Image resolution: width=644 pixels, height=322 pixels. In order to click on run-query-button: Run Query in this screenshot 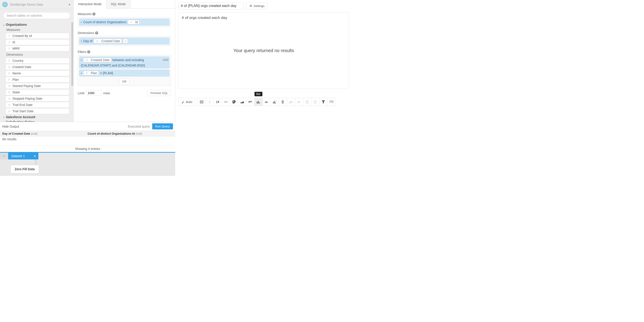, I will do `click(162, 126)`.